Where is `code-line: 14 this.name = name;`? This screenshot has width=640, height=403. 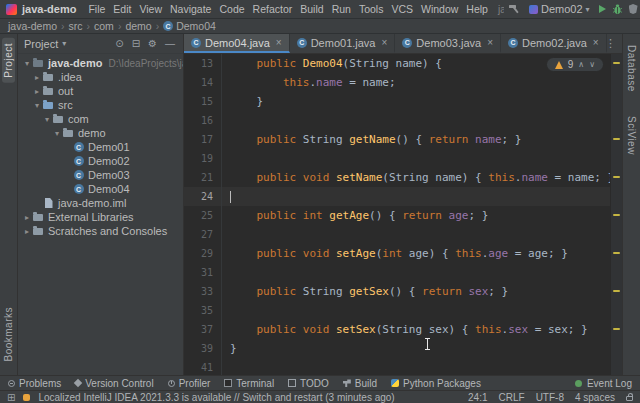
code-line: 14 this.name = name; is located at coordinates (397, 82).